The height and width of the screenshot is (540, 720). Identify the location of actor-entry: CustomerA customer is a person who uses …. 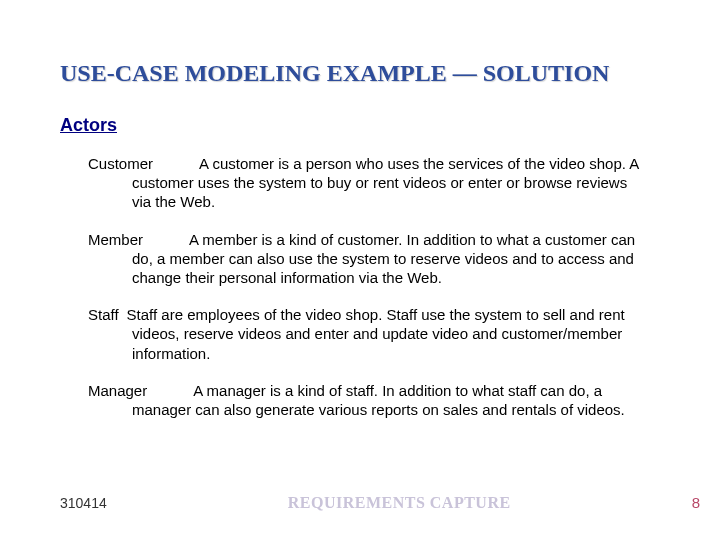
(364, 183).